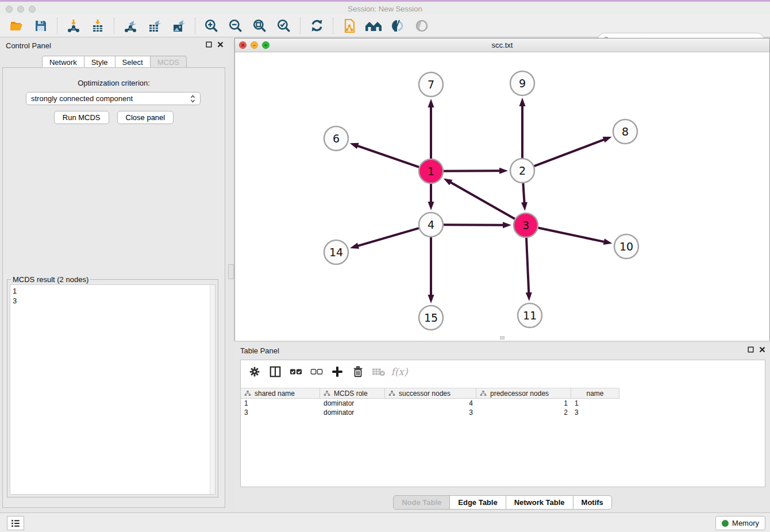 The height and width of the screenshot is (532, 770). Describe the element at coordinates (595, 393) in the screenshot. I see `column-header-name: name` at that location.